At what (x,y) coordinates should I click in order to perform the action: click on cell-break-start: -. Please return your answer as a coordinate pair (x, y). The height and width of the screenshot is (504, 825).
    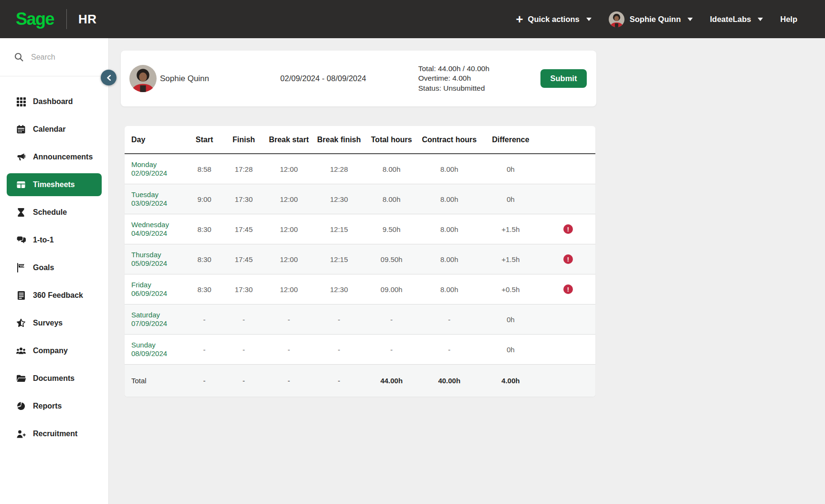
    Looking at the image, I should click on (289, 349).